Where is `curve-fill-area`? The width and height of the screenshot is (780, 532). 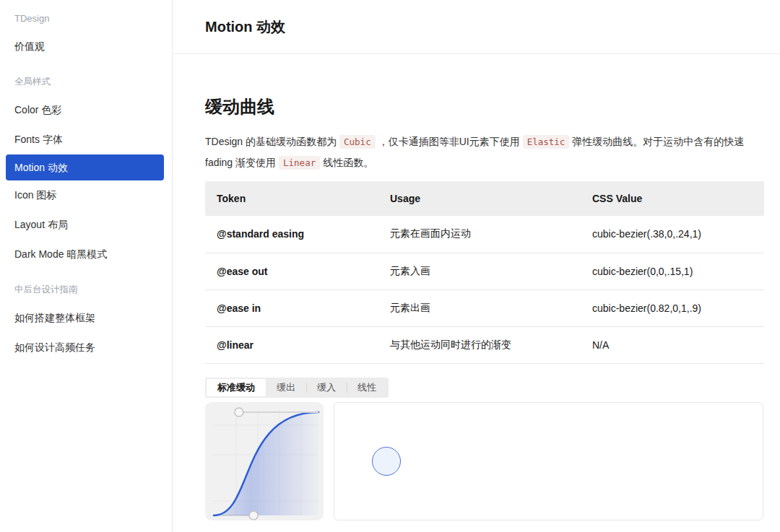 curve-fill-area is located at coordinates (266, 463).